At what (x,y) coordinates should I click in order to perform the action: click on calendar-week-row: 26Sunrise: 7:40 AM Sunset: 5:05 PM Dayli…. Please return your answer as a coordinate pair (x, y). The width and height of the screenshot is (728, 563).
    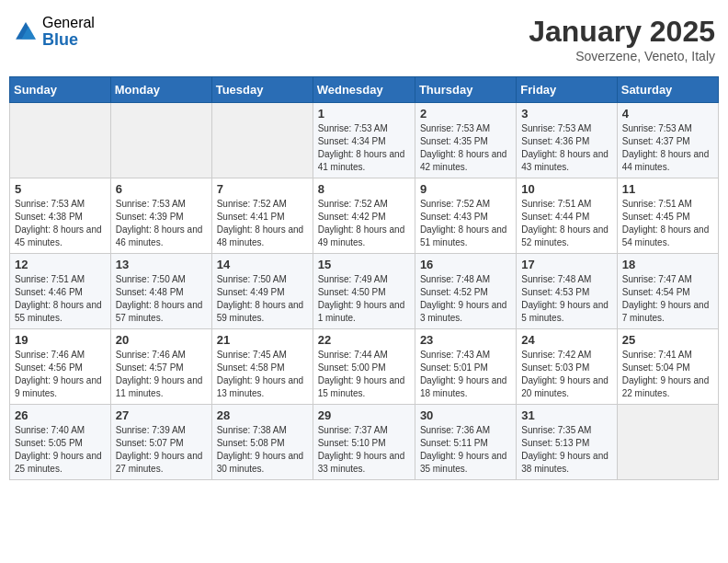
    Looking at the image, I should click on (364, 442).